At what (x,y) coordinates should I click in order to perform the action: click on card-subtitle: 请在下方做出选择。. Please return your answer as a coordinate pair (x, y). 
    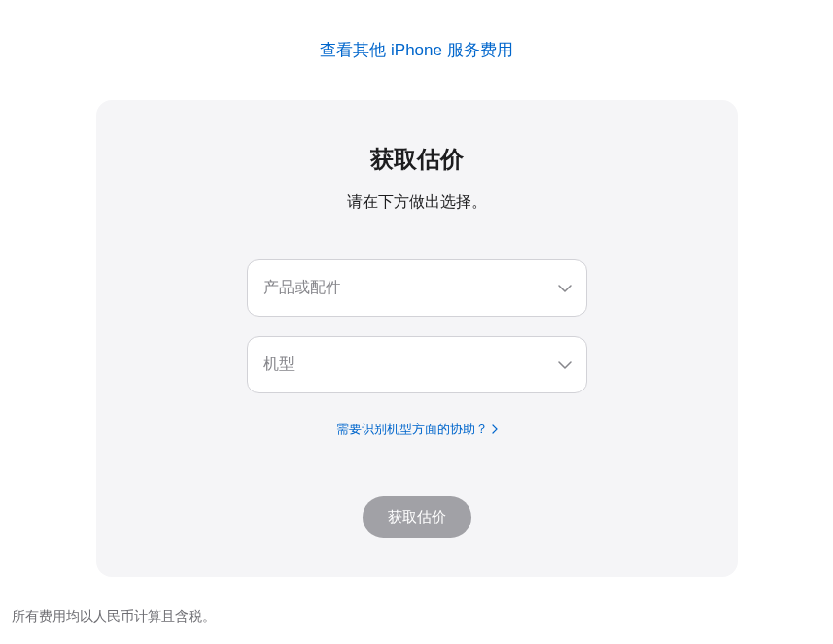
    Looking at the image, I should click on (417, 202).